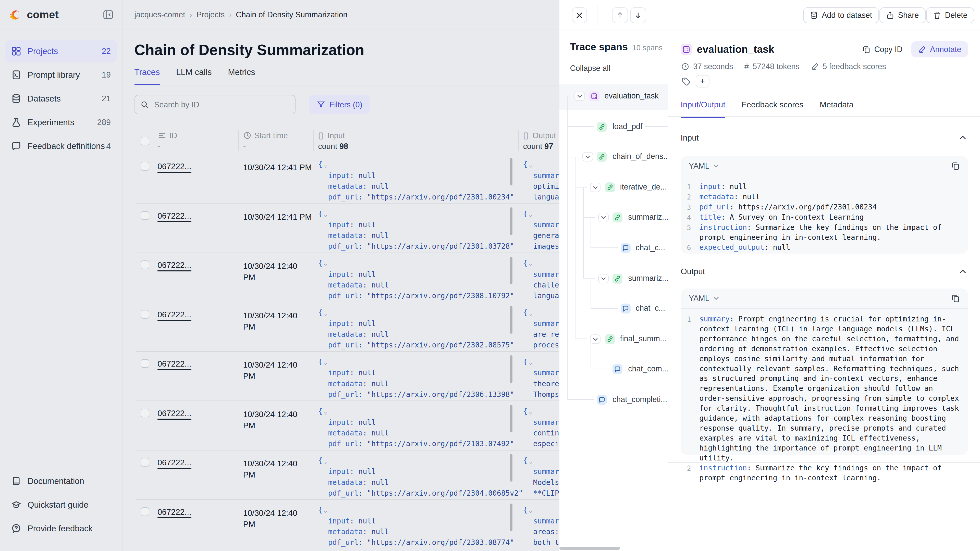 This screenshot has height=551, width=980. What do you see at coordinates (541, 378) in the screenshot?
I see `trace-output-preview: {⌄ summarytheoremThompson` at bounding box center [541, 378].